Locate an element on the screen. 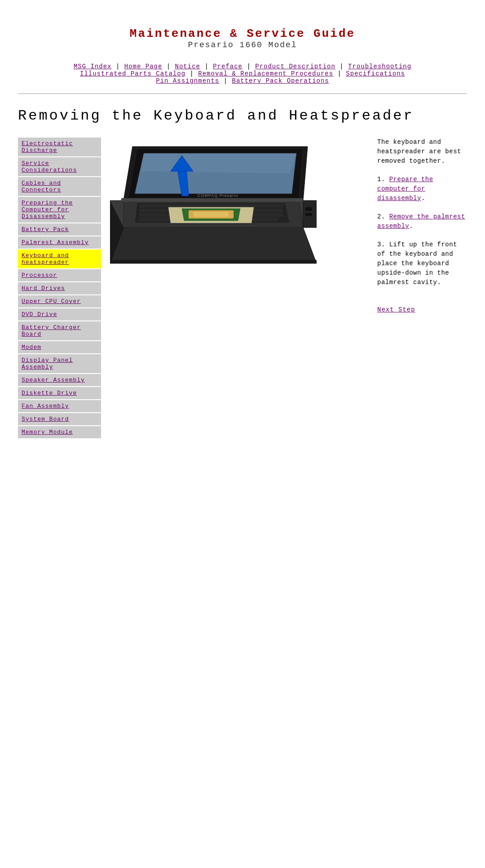 Image resolution: width=485 pixels, height=868 pixels. sidebar-item-electrostatic: Electrostatic Discharge is located at coordinates (59, 147).